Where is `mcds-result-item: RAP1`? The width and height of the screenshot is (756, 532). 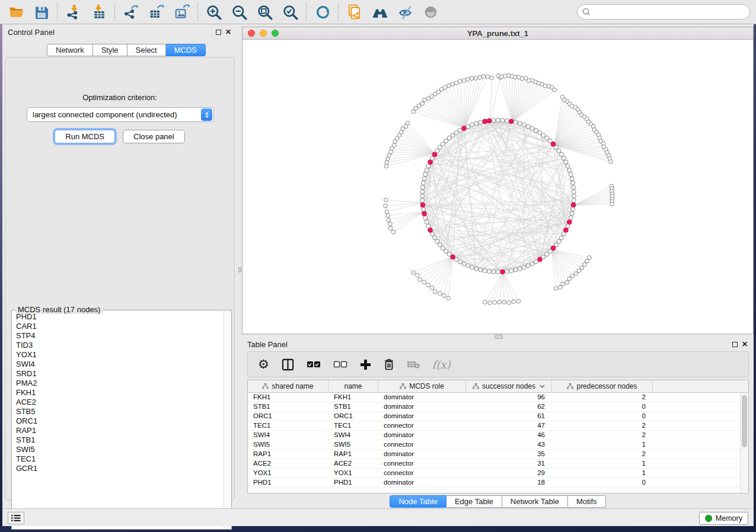 mcds-result-item: RAP1 is located at coordinates (117, 431).